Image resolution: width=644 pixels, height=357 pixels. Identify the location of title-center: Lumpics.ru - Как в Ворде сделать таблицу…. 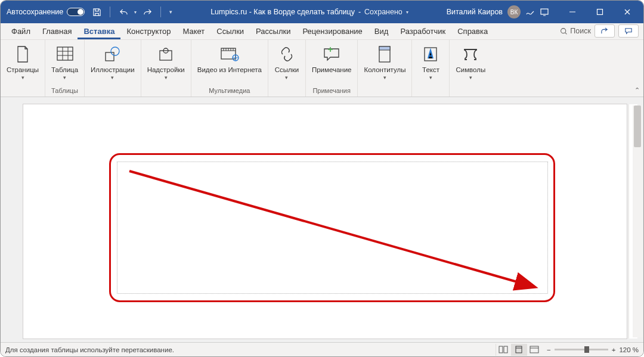
(309, 12).